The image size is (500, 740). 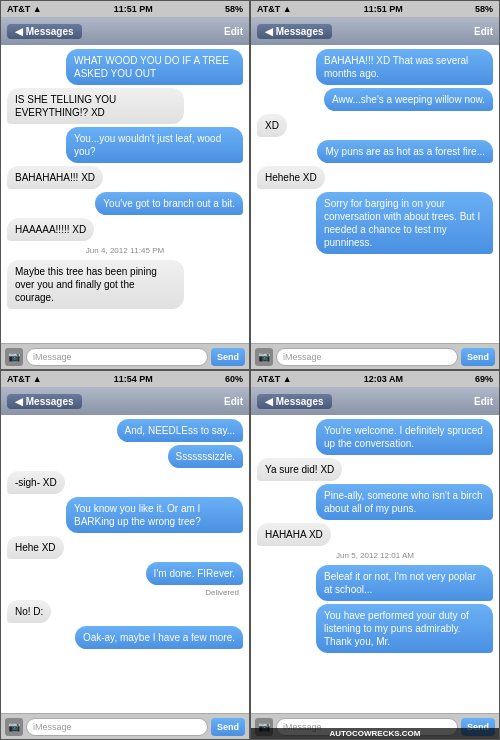 What do you see at coordinates (169, 204) in the screenshot?
I see `message-bubble-sent: You've got to branch out a bit.` at bounding box center [169, 204].